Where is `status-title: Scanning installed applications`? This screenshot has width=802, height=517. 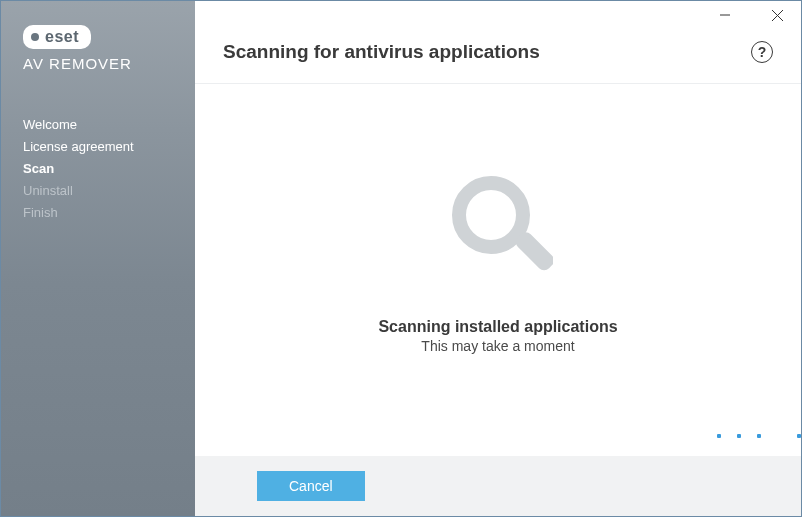
status-title: Scanning installed applications is located at coordinates (498, 327).